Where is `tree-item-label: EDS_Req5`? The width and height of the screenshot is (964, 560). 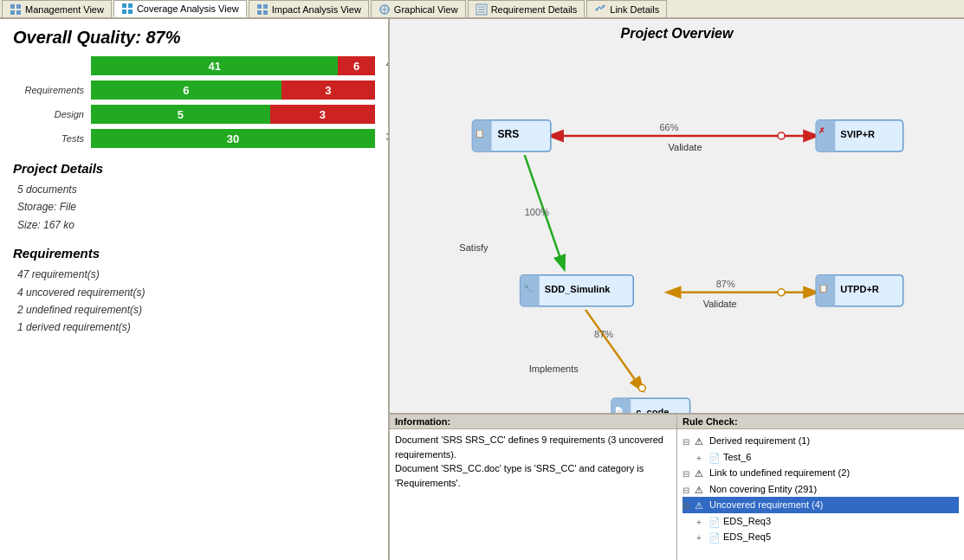
tree-item-label: EDS_Req5 is located at coordinates (747, 537).